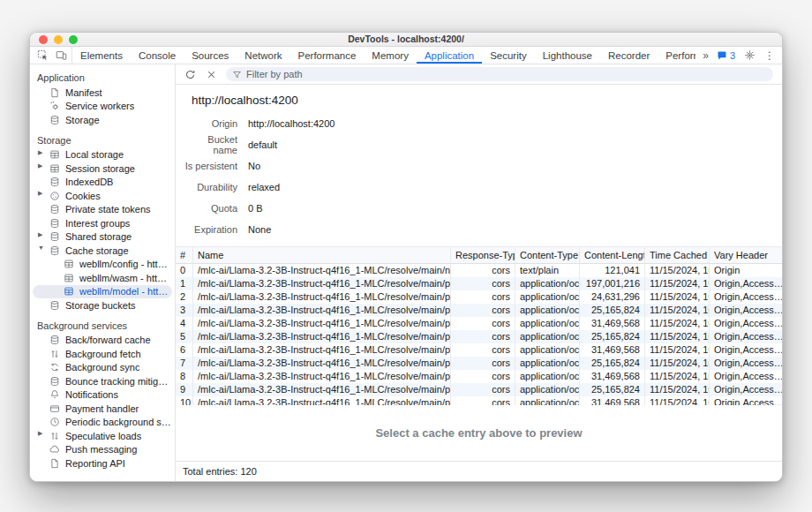  What do you see at coordinates (102, 120) in the screenshot?
I see `sidebar-item-storage: Storage` at bounding box center [102, 120].